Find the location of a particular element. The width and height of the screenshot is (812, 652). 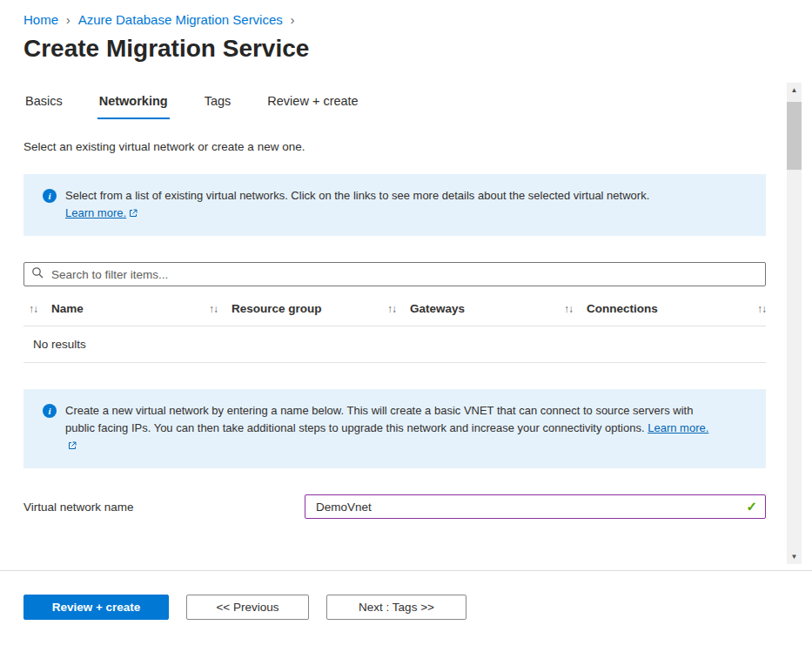

info-box-existing-vnet: i Select from a list of existing virtual… is located at coordinates (395, 205).